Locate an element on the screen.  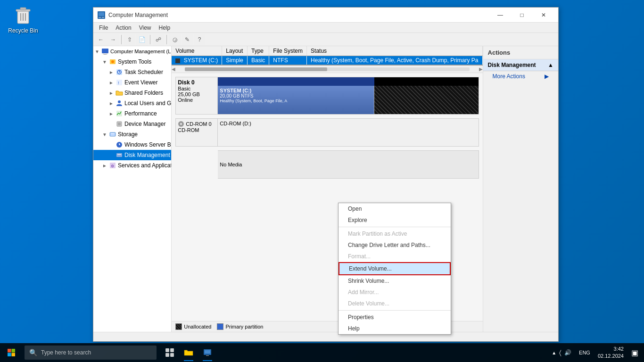
forward-button: → is located at coordinates (113, 40).